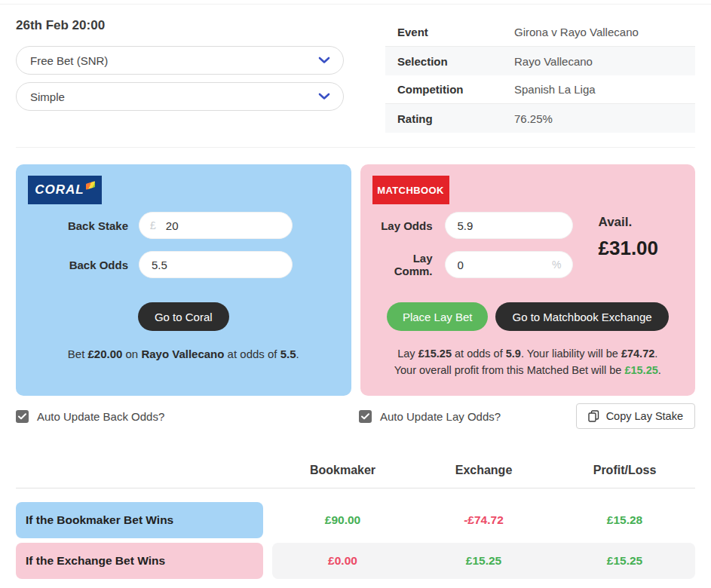  I want to click on options-right: Auto Update Lay Odds? Copy Lay Stake, so click(527, 416).